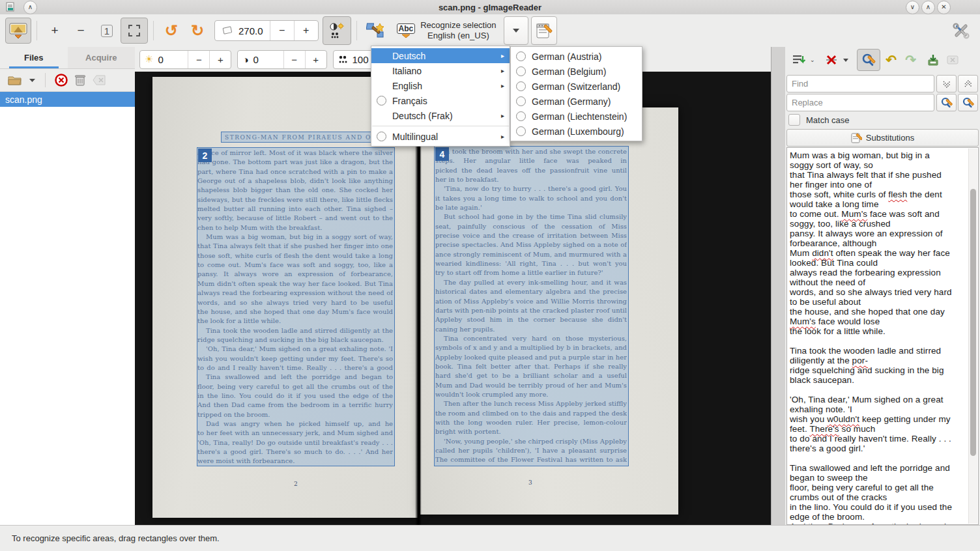  I want to click on recognize-button: Abc Recognize selection English (en_US), so click(447, 31).